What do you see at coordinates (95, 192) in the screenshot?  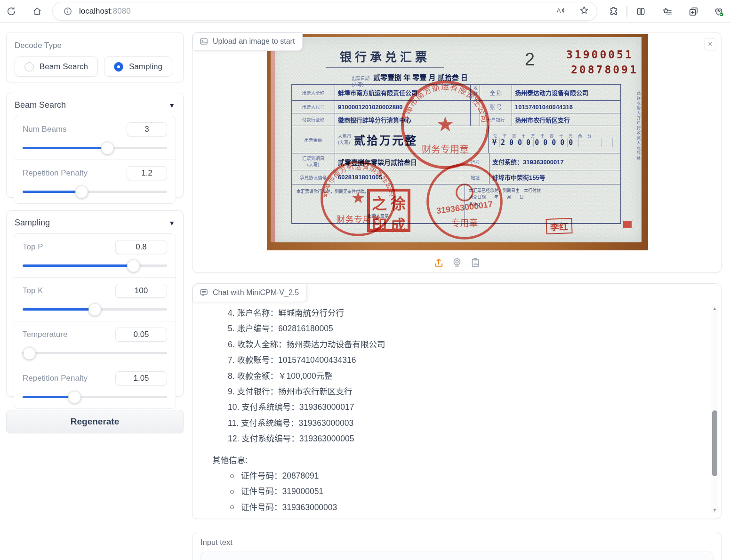 I see `beam-rep-penalty-slider` at bounding box center [95, 192].